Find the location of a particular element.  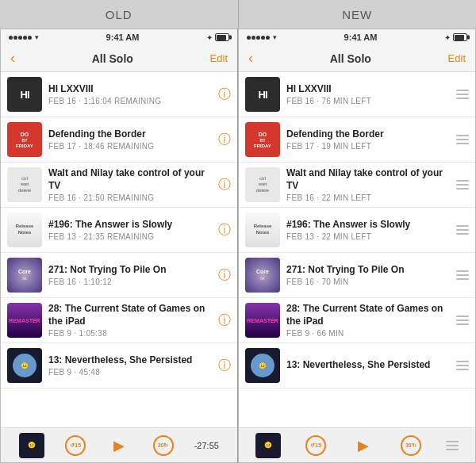

list-item: HI HI LXXVIII FEB 16 · 76 MIN LEFT is located at coordinates (357, 95).